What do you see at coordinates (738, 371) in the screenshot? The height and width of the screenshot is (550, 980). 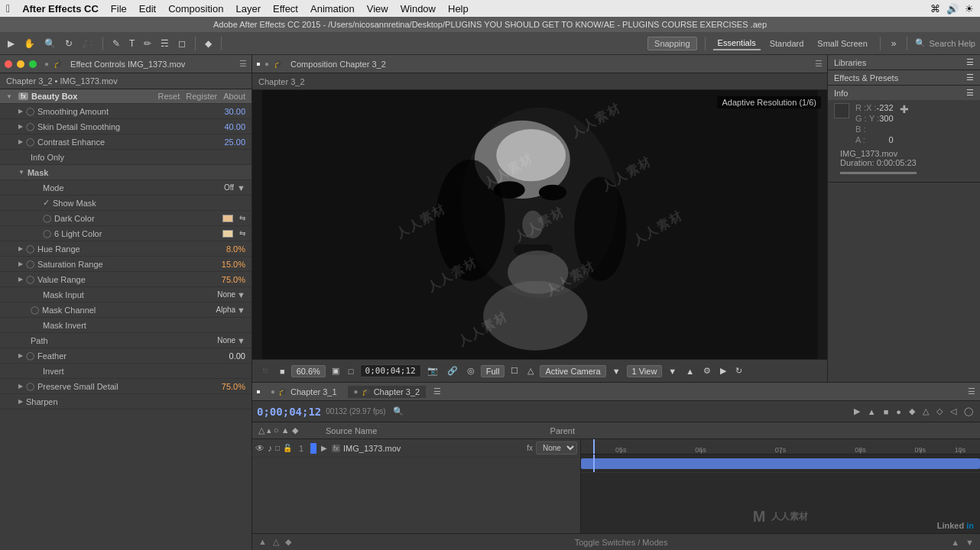 I see `comp-tool-reset: ↻` at bounding box center [738, 371].